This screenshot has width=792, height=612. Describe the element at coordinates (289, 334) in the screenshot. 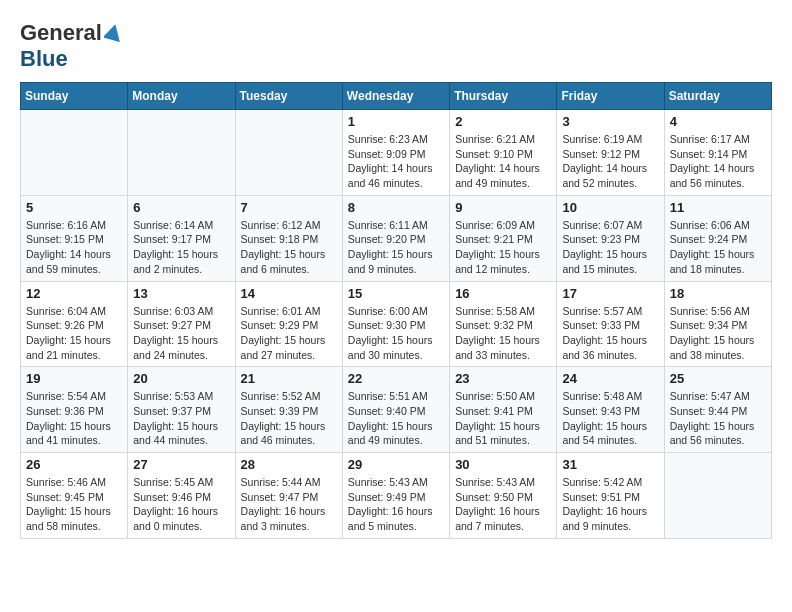

I see `day-info: Sunrise: 6:01 AMSunset: 9:29 PMDaylight:…` at that location.